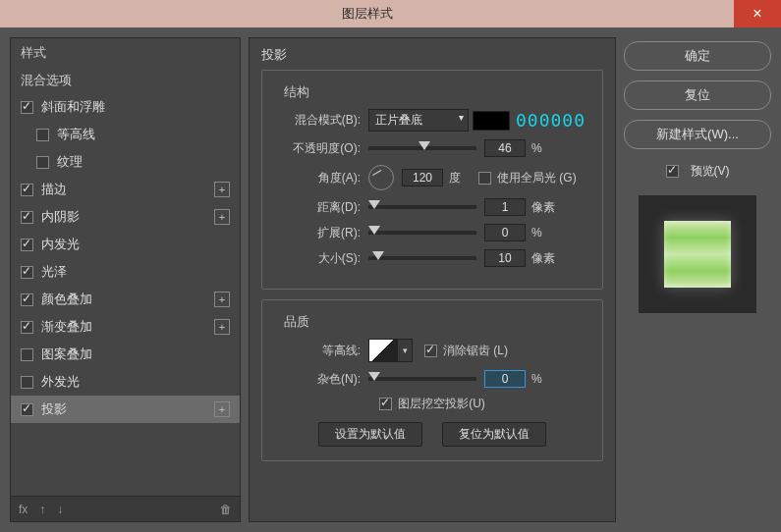 The image size is (781, 532). What do you see at coordinates (430, 351) in the screenshot?
I see `antialias-checkbox` at bounding box center [430, 351].